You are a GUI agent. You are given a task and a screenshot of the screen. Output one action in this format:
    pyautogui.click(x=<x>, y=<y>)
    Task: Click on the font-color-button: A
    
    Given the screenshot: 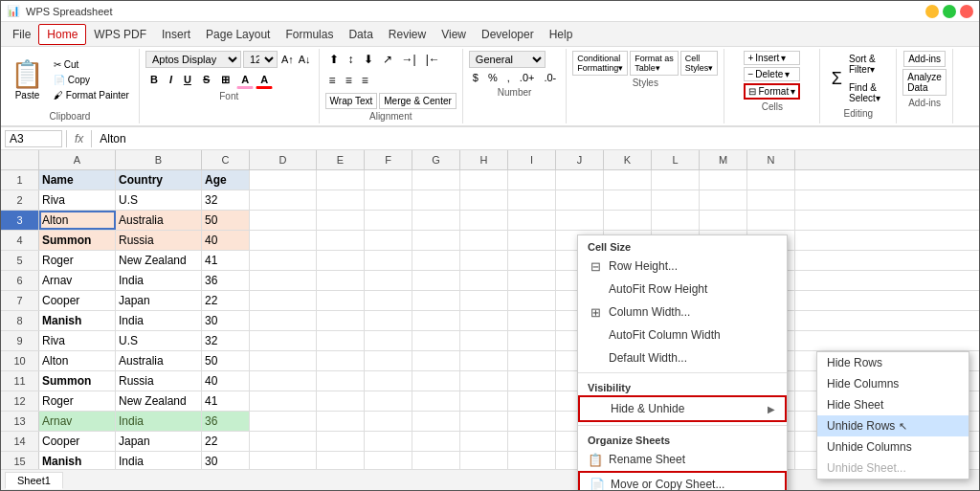 What is the action you would take?
    pyautogui.click(x=264, y=80)
    